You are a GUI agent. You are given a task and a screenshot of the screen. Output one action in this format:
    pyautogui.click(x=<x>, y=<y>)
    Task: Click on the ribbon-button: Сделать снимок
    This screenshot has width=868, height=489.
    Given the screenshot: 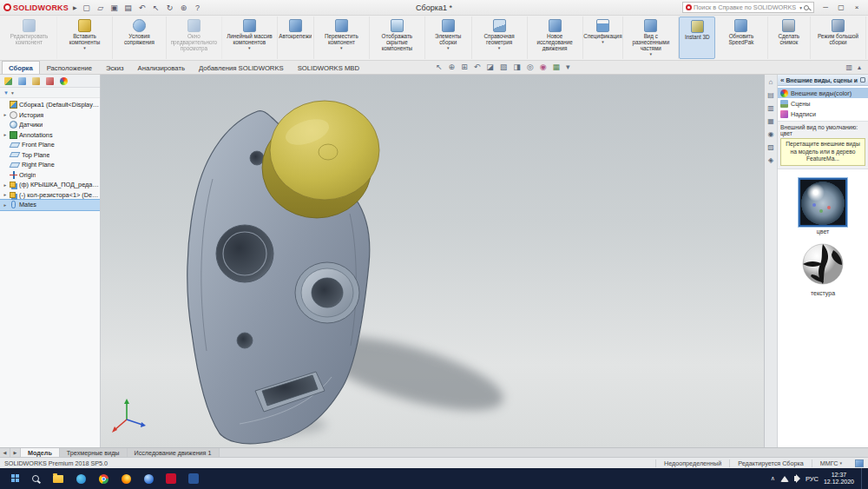 What is the action you would take?
    pyautogui.click(x=790, y=38)
    